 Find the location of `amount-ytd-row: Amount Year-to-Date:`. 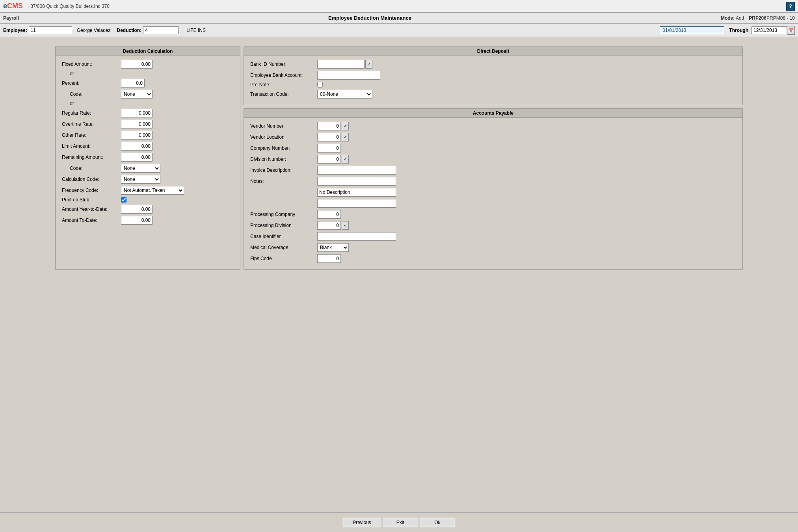

amount-ytd-row: Amount Year-to-Date: is located at coordinates (148, 209).